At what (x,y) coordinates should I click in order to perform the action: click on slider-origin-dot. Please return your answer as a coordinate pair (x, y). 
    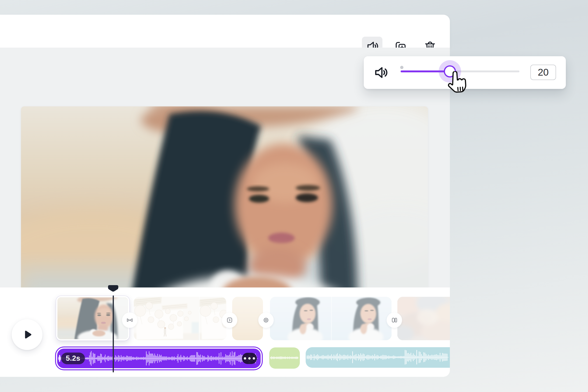
    Looking at the image, I should click on (402, 68).